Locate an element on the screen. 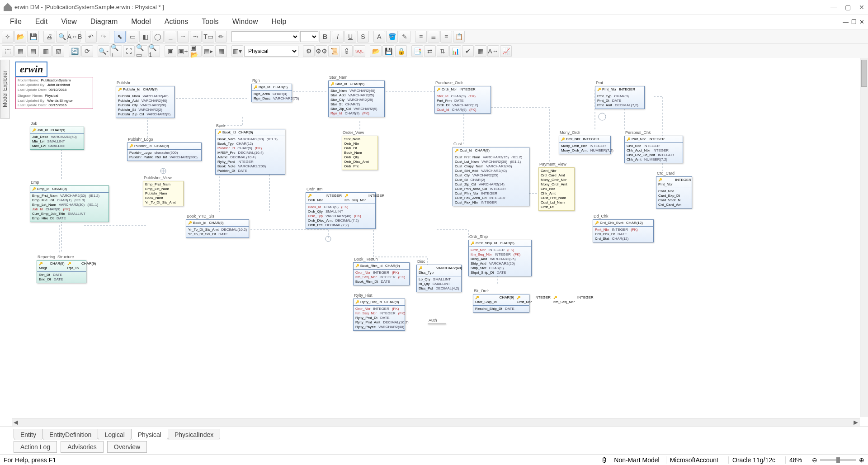  zoom-out-icon: 🔍- is located at coordinates (104, 51).